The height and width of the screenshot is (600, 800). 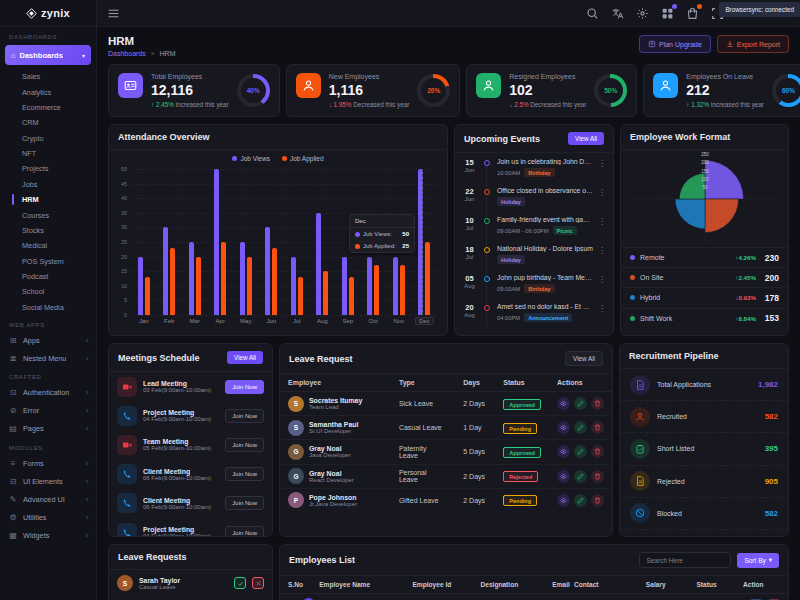 I want to click on approve-button, so click(x=240, y=583).